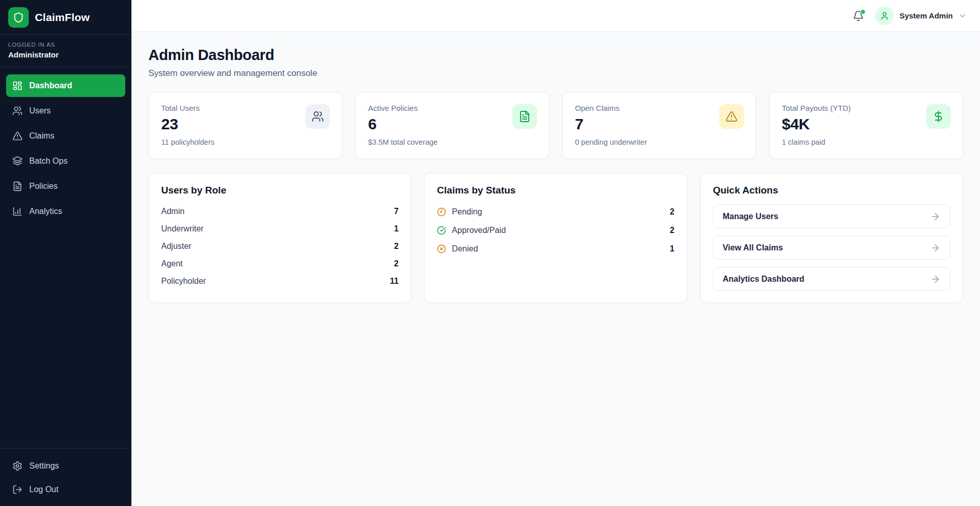 Image resolution: width=980 pixels, height=506 pixels. Describe the element at coordinates (555, 238) in the screenshot. I see `claims-by-status-panel: Claims by Status Pending 2 Approved/Paid…` at that location.